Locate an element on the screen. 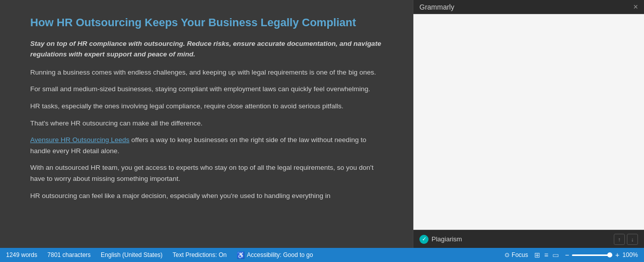 The width and height of the screenshot is (644, 262). zoom-controls: − + 100% is located at coordinates (601, 255).